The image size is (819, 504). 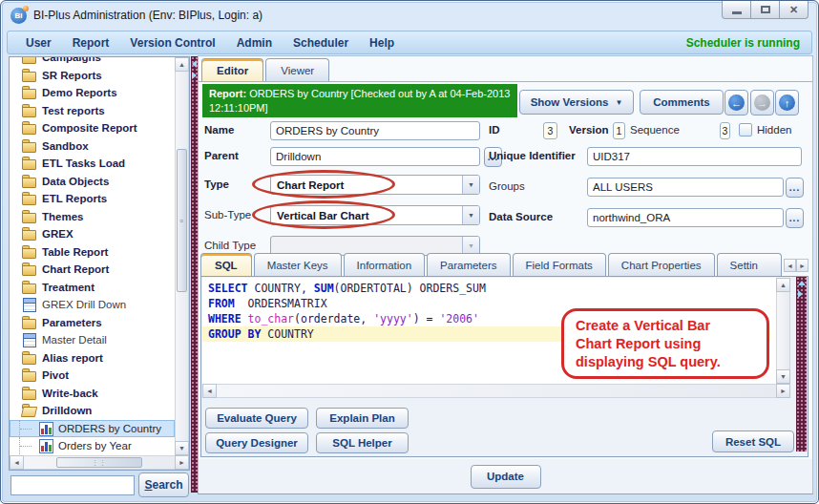 I want to click on tree-item-data-objects: Data Objects, so click(x=92, y=181).